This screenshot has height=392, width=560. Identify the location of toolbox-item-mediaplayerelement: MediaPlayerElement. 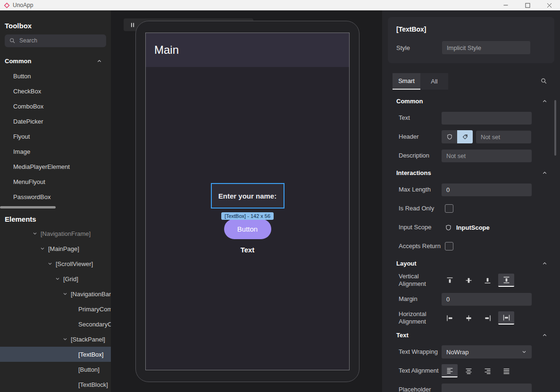
(56, 167).